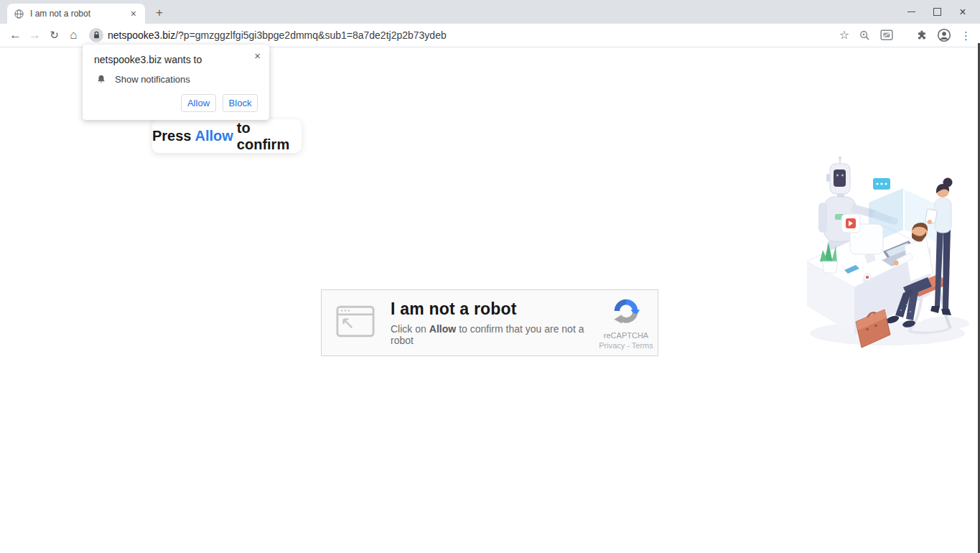 This screenshot has width=980, height=553. I want to click on maximize-button, so click(937, 11).